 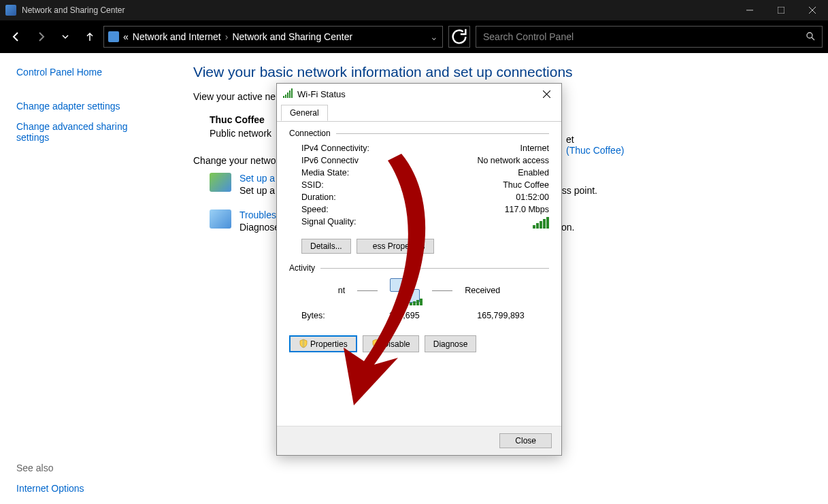 What do you see at coordinates (541, 223) in the screenshot?
I see `signal-bars-icon` at bounding box center [541, 223].